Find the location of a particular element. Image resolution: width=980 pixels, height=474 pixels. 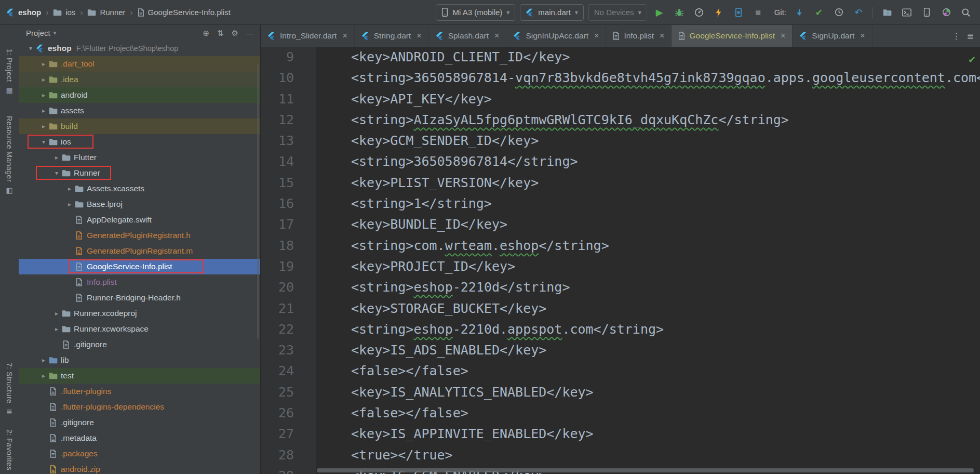

git-commit-button: ✔ is located at coordinates (819, 12).